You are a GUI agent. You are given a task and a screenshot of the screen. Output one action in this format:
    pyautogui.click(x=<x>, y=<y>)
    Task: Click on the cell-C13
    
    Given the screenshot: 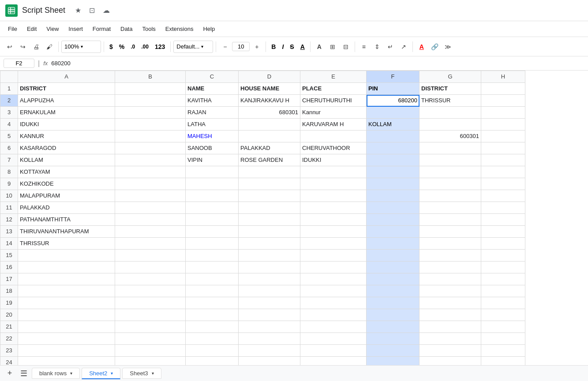 What is the action you would take?
    pyautogui.click(x=212, y=232)
    